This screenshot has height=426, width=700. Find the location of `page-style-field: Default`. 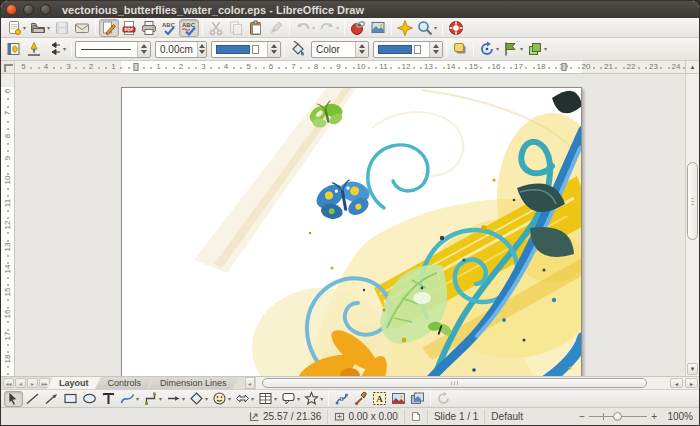

page-style-field: Default is located at coordinates (507, 417).